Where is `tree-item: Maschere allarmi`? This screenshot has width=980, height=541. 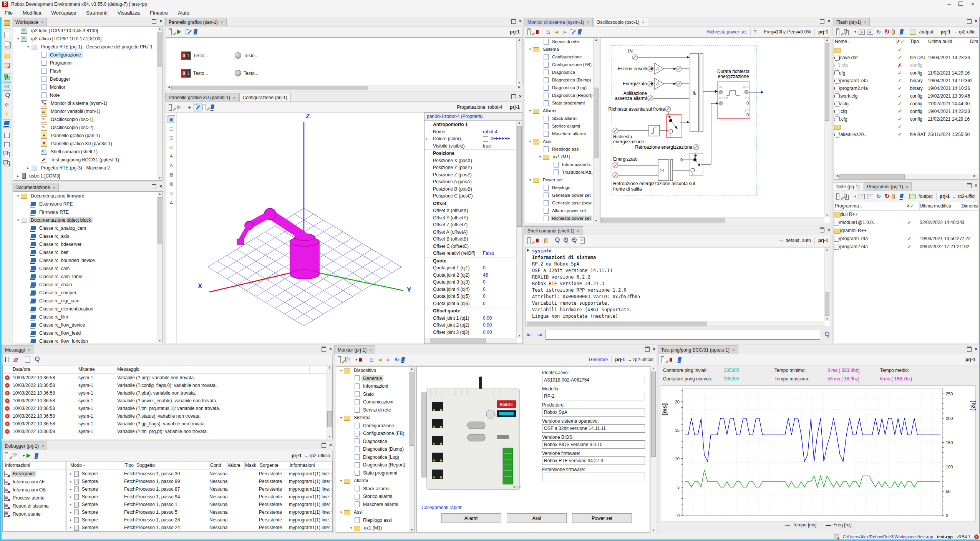 tree-item: Maschere allarmi is located at coordinates (375, 505).